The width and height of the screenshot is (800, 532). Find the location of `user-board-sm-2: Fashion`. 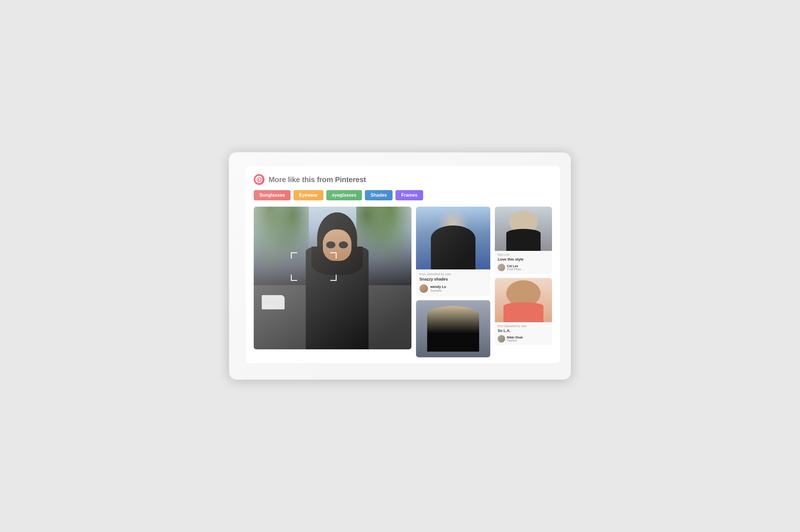

user-board-sm-2: Fashion is located at coordinates (515, 341).